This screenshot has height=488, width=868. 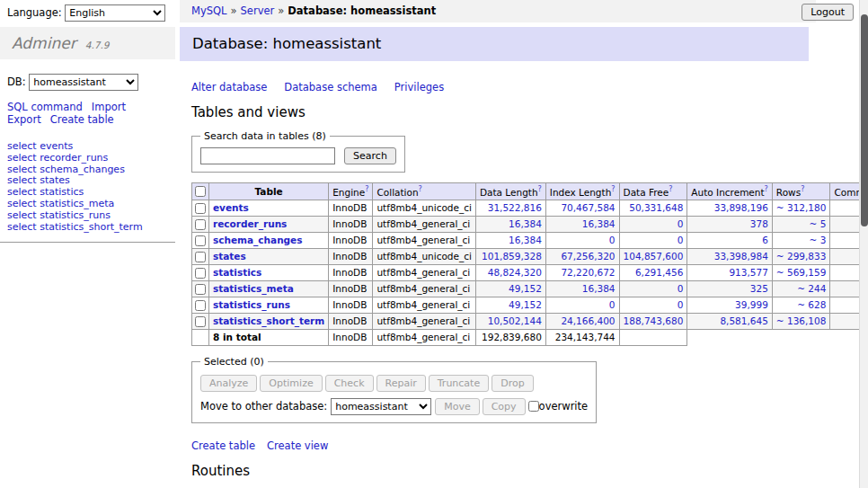 I want to click on analyze-button: Analyze, so click(x=228, y=383).